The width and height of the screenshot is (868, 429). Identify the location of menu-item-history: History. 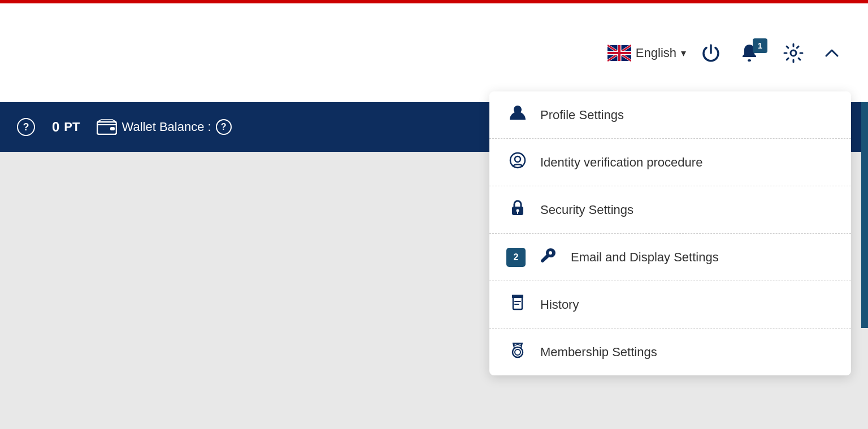
(670, 305).